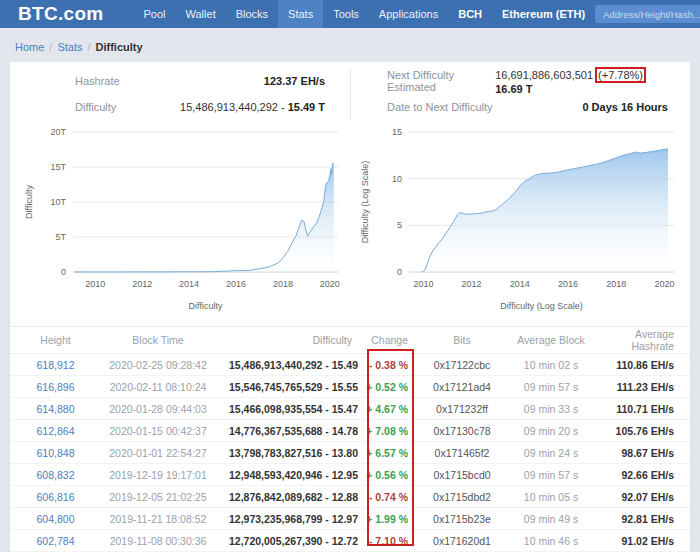  I want to click on breadcrumb: Home/Stats/Difficulty, so click(350, 45).